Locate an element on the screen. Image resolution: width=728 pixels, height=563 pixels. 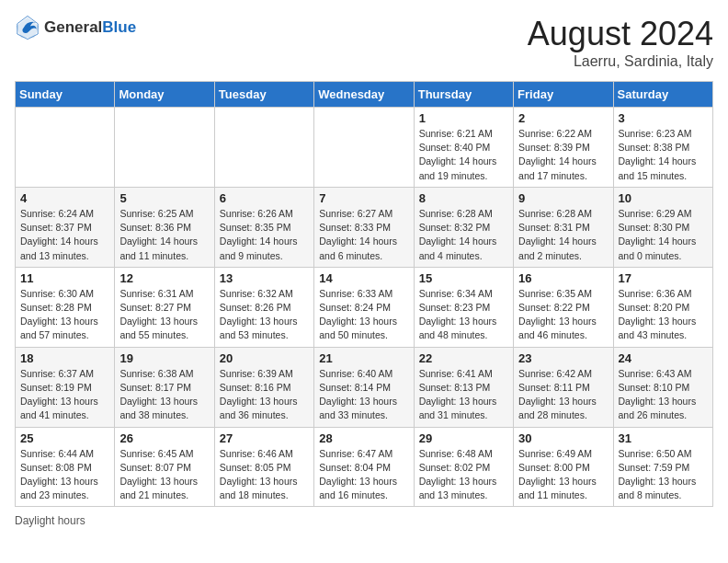
calendar-cell: 17Sunrise: 6:36 AMSunset: 8:20 PMDayligh… is located at coordinates (663, 307).